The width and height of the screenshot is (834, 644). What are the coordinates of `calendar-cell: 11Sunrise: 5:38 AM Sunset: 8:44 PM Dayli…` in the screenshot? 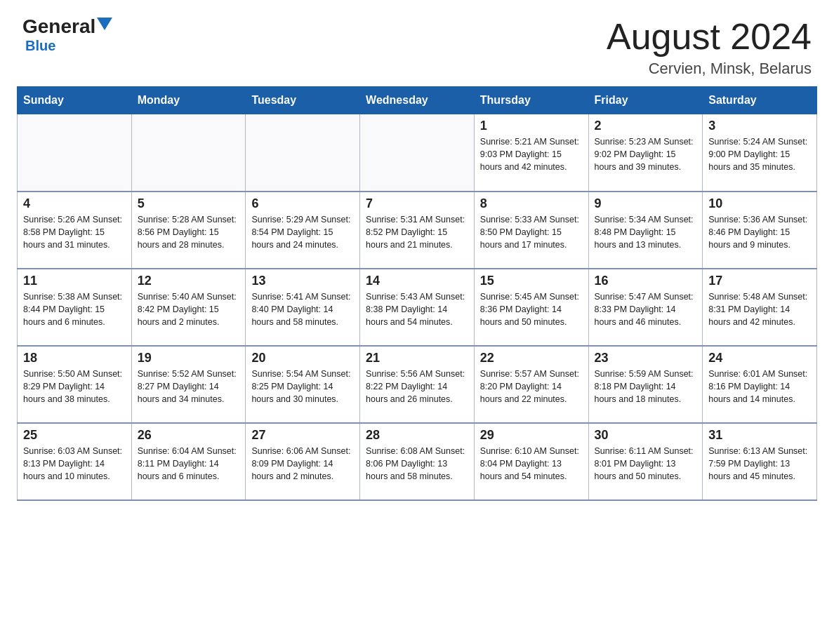 It's located at (74, 307).